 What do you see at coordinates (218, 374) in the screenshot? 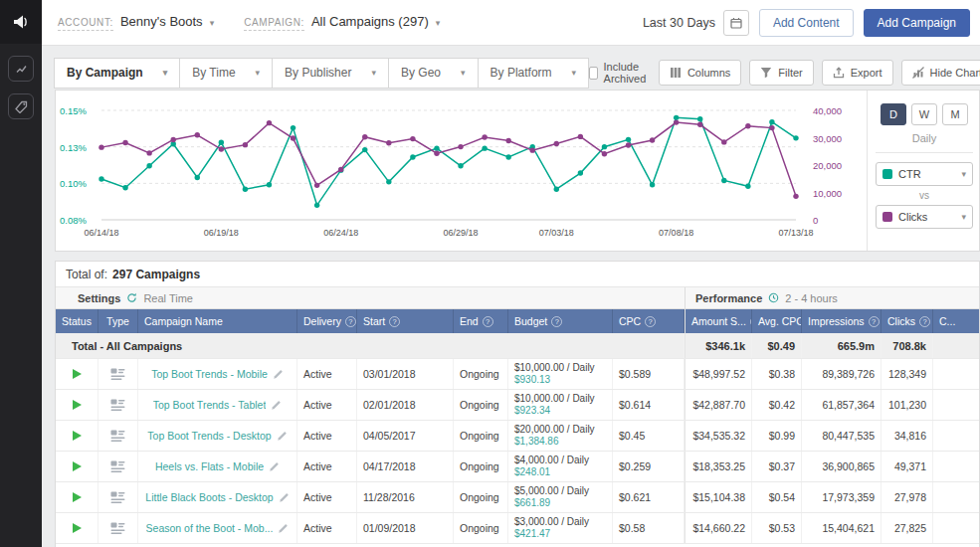
I see `campaign-name-cell: Top Boot Trends - Mobile` at bounding box center [218, 374].